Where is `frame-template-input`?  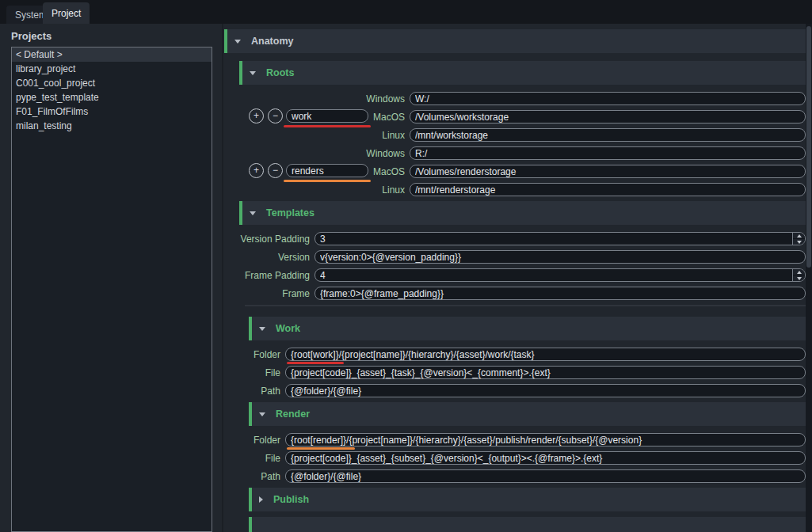
frame-template-input is located at coordinates (560, 293).